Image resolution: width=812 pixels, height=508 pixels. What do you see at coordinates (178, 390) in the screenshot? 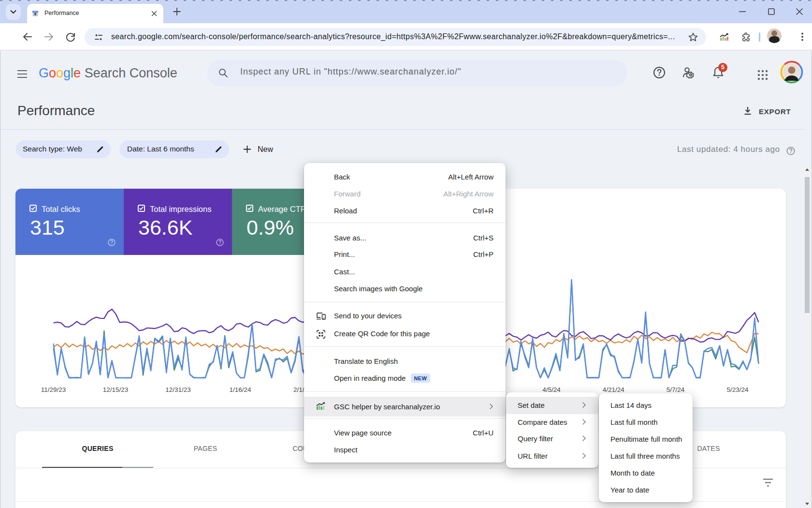
I see `svg-text: 12/31/23` at bounding box center [178, 390].